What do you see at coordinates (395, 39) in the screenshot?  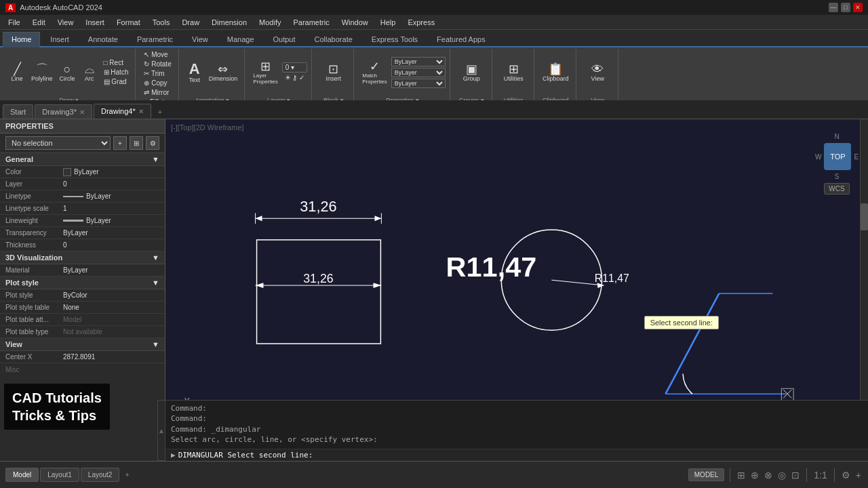 I see `tab-express-tools: Express Tools` at bounding box center [395, 39].